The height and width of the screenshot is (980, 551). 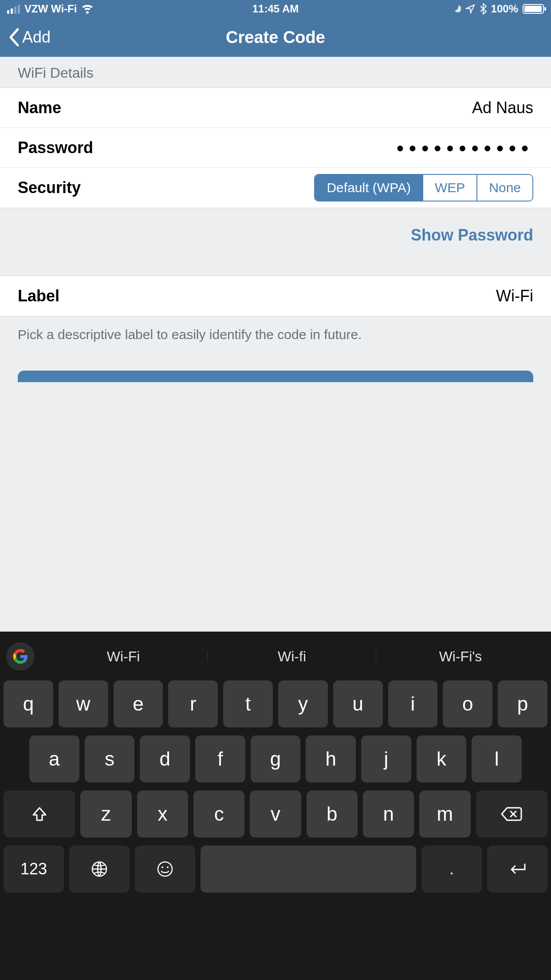 I want to click on name-row: Name Ad Naus, so click(x=276, y=108).